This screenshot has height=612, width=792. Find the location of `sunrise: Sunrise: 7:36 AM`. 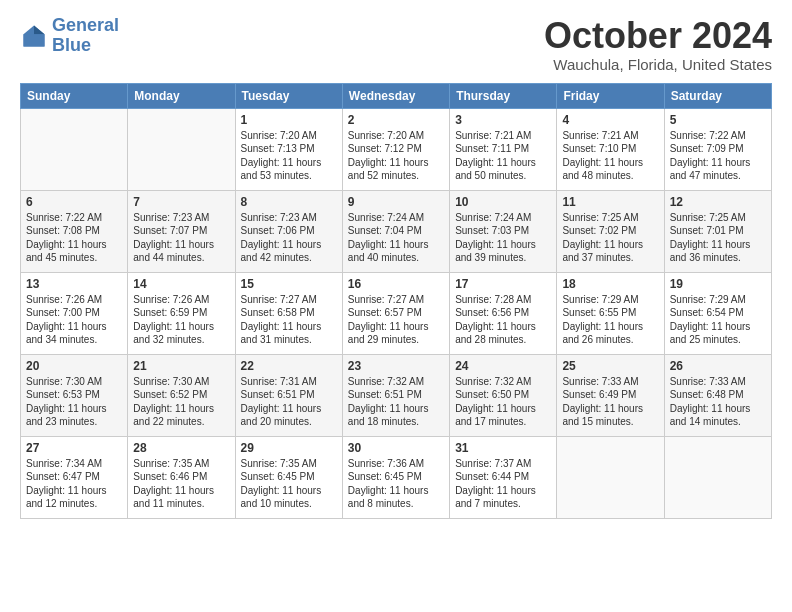

sunrise: Sunrise: 7:36 AM is located at coordinates (386, 464).